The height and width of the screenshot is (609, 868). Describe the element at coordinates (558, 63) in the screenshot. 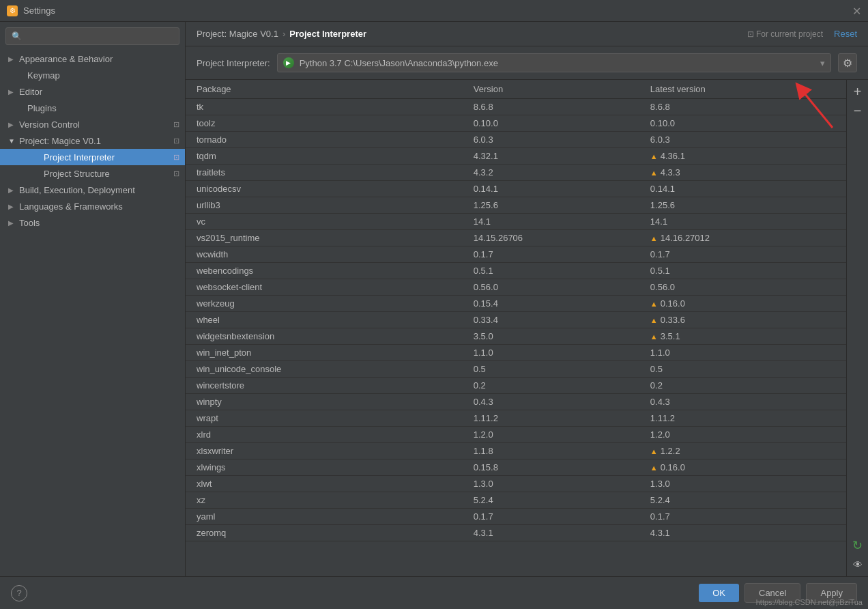

I see `interpreter-value: Python 3.7 C:\Users\Jason\Anaconda3\pyth…` at that location.